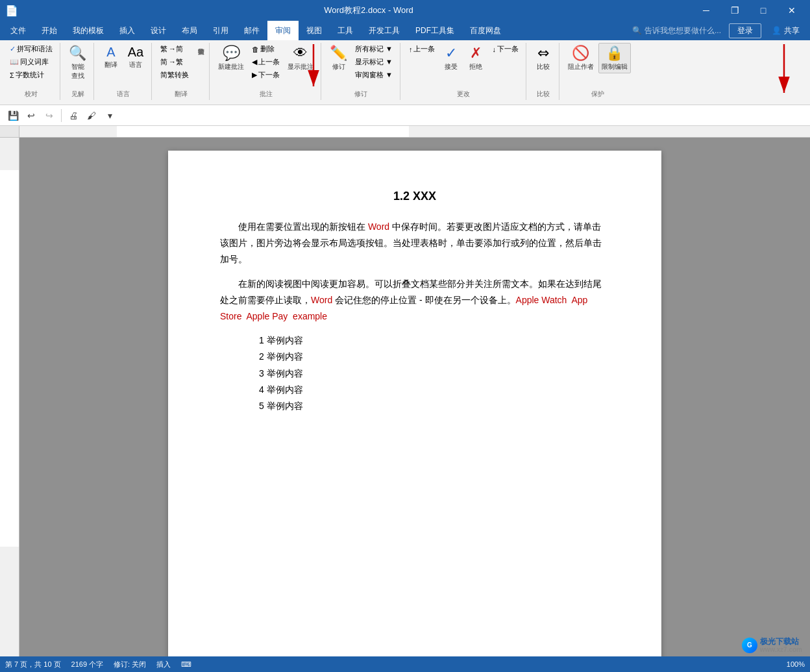 The width and height of the screenshot is (810, 672). Describe the element at coordinates (110, 116) in the screenshot. I see `customize-button: ▾` at that location.